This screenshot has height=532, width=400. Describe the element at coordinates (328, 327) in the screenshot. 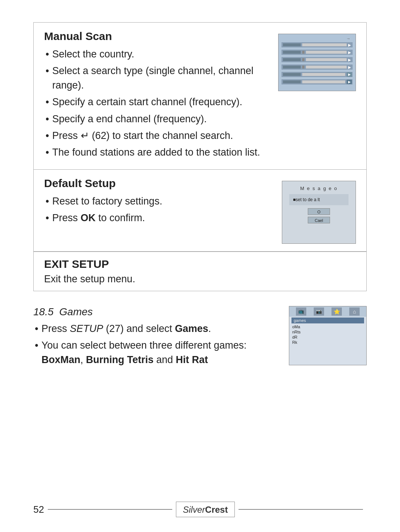

I see `games-list-item: oMa` at that location.